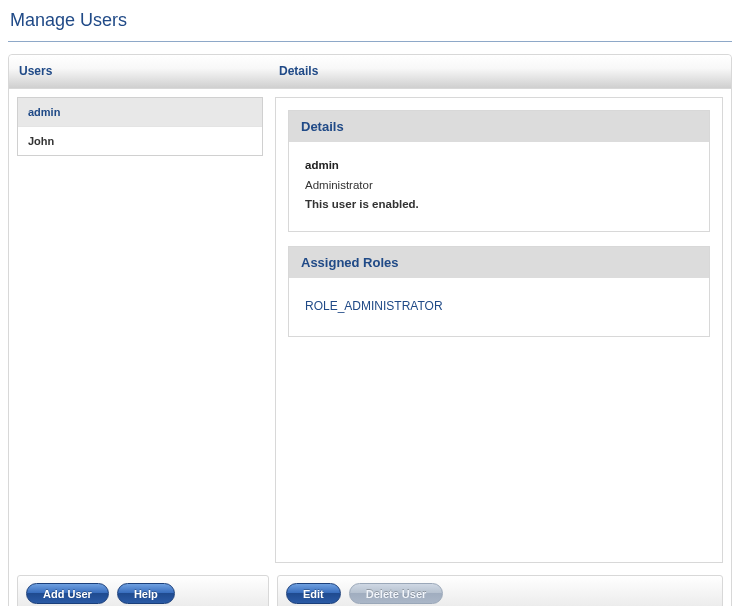 Image resolution: width=740 pixels, height=606 pixels. Describe the element at coordinates (396, 594) in the screenshot. I see `delete-user-button: Delete User` at that location.